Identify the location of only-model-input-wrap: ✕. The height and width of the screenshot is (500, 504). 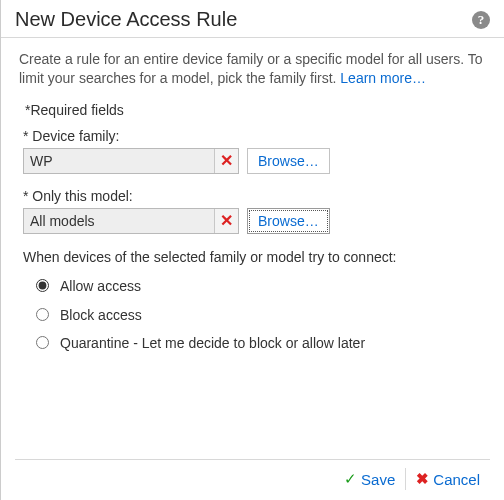
(131, 221).